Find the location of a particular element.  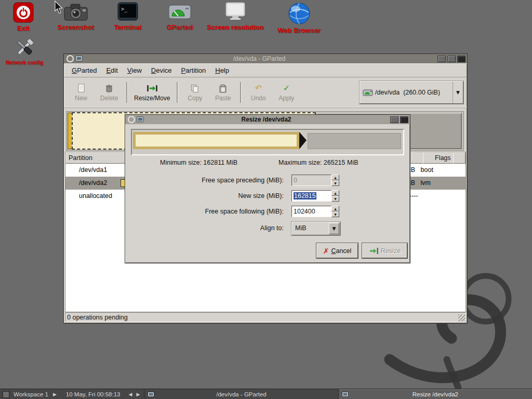

menu-view: View is located at coordinates (135, 71).